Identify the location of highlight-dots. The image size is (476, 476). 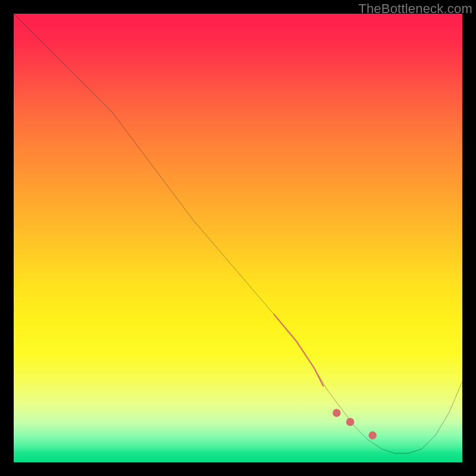
(355, 424).